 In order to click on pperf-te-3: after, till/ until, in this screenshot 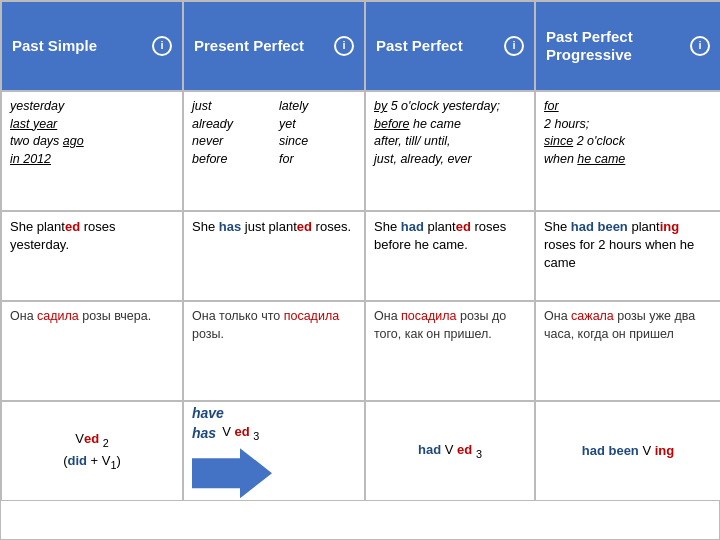, I will do `click(450, 142)`.